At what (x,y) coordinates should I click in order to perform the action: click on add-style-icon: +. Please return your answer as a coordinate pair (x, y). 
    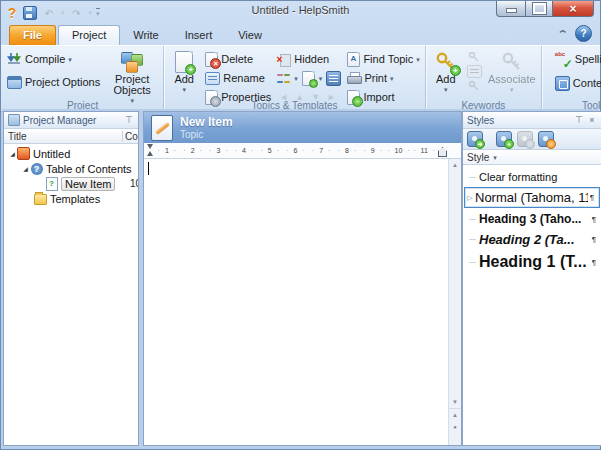
    Looking at the image, I should click on (504, 139).